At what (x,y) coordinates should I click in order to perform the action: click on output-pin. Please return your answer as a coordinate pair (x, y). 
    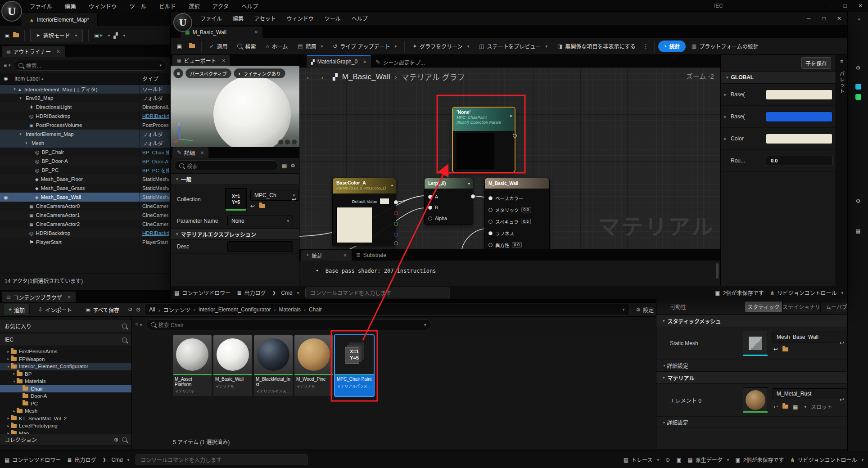
    Looking at the image, I should click on (515, 136).